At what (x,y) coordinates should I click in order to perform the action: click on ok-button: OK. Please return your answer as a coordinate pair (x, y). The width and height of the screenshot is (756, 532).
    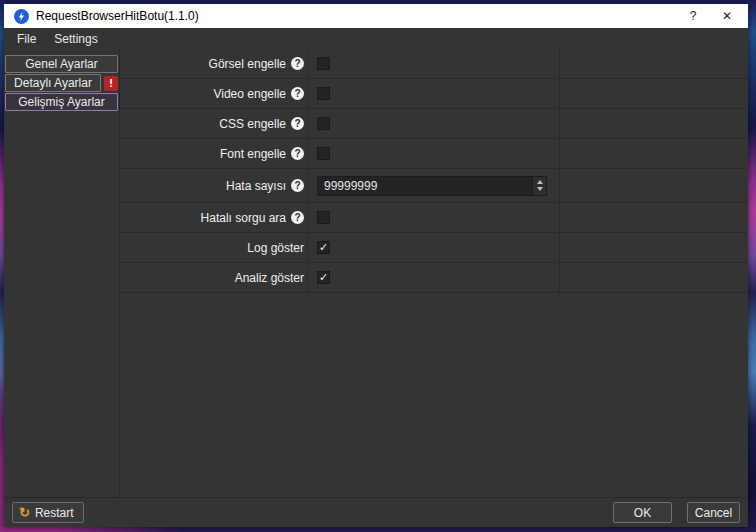
    Looking at the image, I should click on (642, 512).